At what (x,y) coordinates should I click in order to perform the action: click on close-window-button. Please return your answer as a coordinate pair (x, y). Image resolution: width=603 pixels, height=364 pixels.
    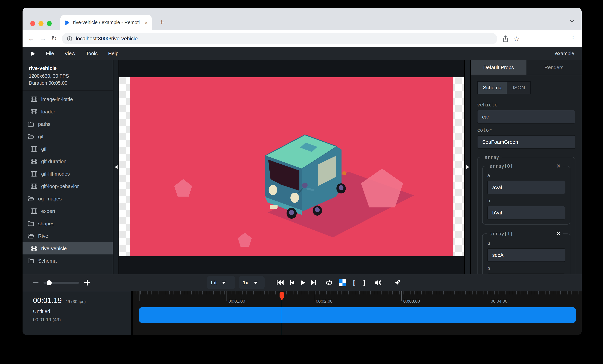
    Looking at the image, I should click on (33, 23).